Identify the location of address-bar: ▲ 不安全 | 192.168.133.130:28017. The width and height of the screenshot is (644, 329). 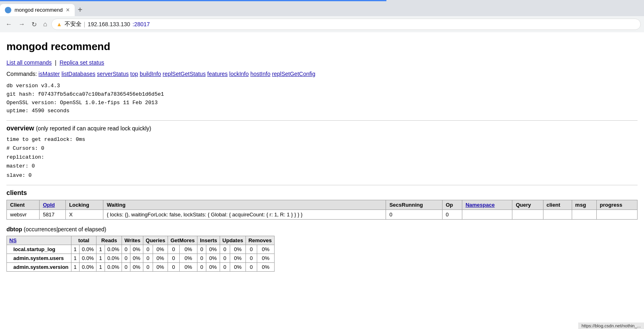
(346, 24).